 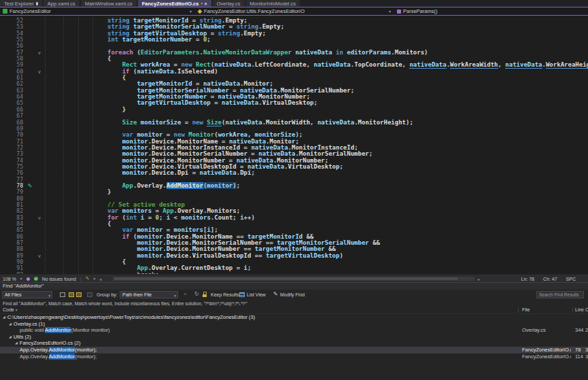 What do you see at coordinates (12, 173) in the screenshot?
I see `line-number: 76` at bounding box center [12, 173].